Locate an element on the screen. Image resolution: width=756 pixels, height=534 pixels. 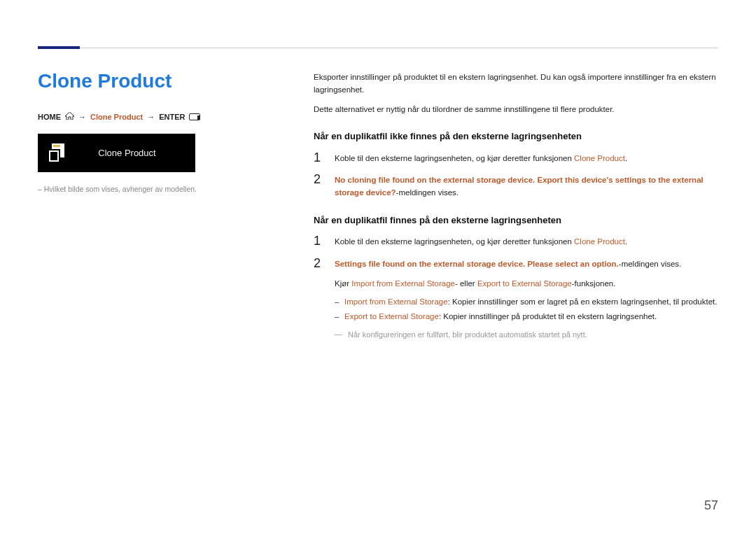
breadcrumb-enter: ENTER is located at coordinates (172, 117).